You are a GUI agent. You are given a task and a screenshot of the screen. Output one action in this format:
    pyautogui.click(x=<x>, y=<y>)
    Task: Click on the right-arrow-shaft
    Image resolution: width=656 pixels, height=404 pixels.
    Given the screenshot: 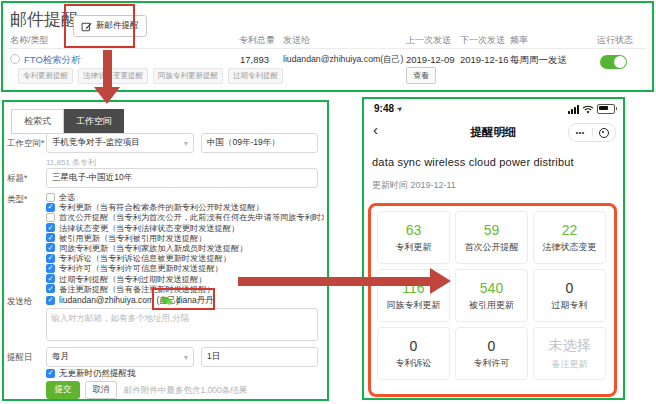 What is the action you would take?
    pyautogui.click(x=334, y=282)
    